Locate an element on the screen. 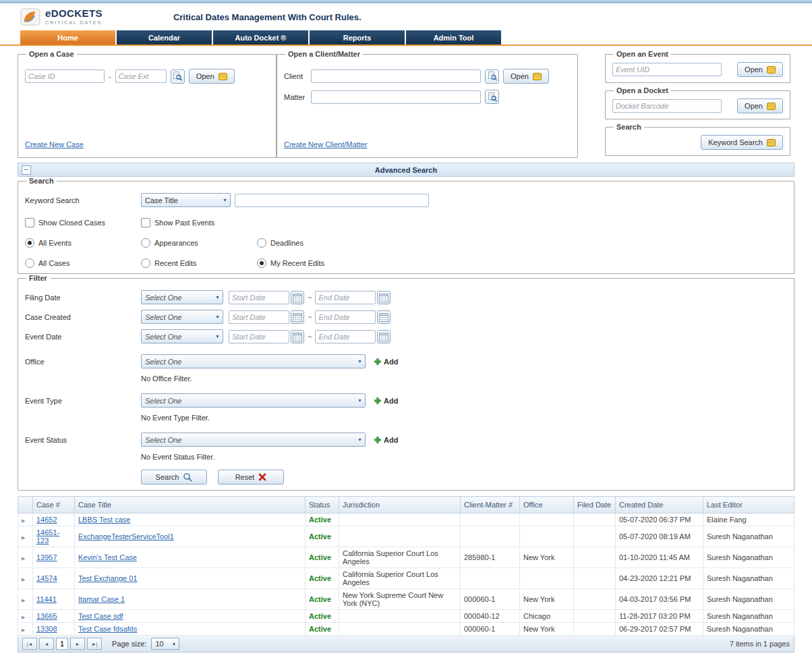 Image resolution: width=812 pixels, height=664 pixels. created-end-date-input is located at coordinates (345, 317).